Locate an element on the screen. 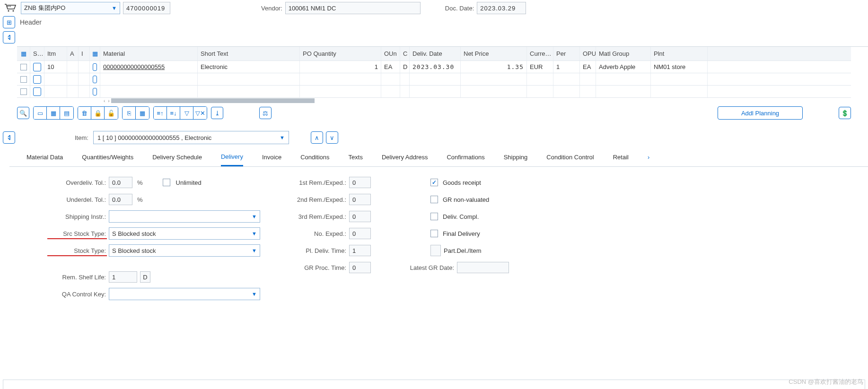  expand-header-icon: ⊞ is located at coordinates (9, 22).